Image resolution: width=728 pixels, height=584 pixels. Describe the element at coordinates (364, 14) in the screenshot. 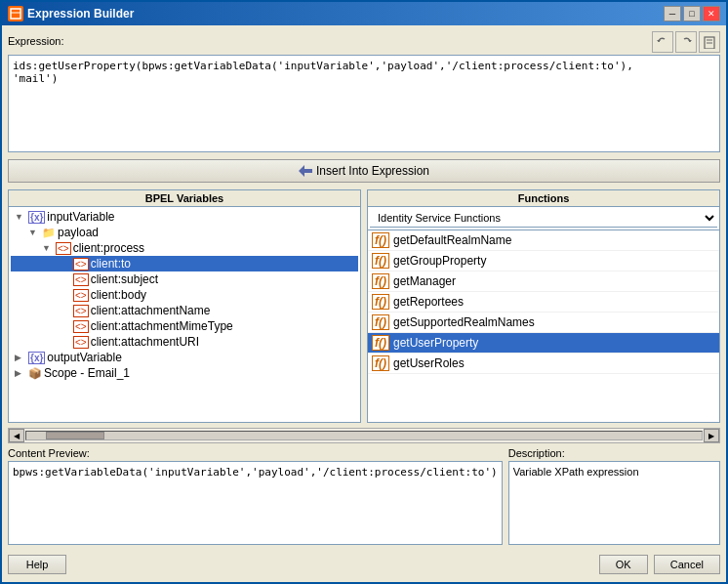

I see `title-bar: Expression Builder ─ □ ✕` at that location.